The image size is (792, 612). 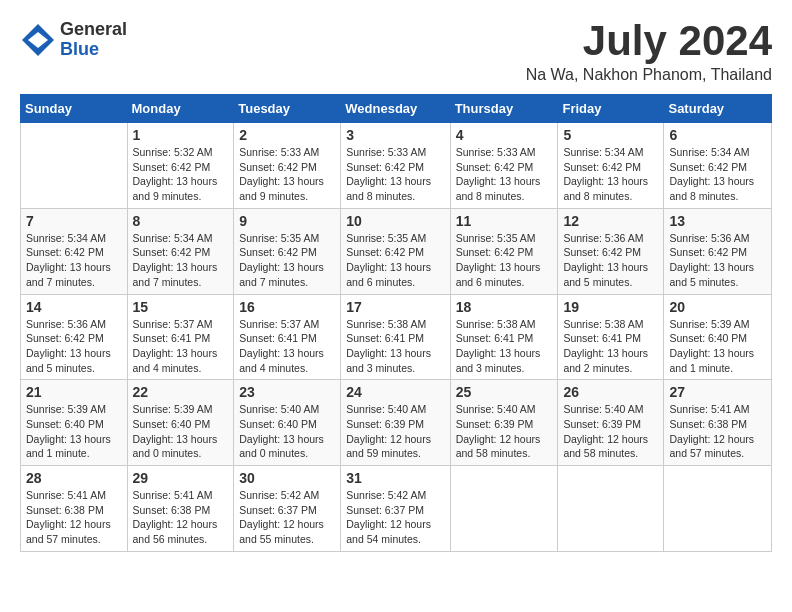 I want to click on day-number: 23, so click(x=287, y=392).